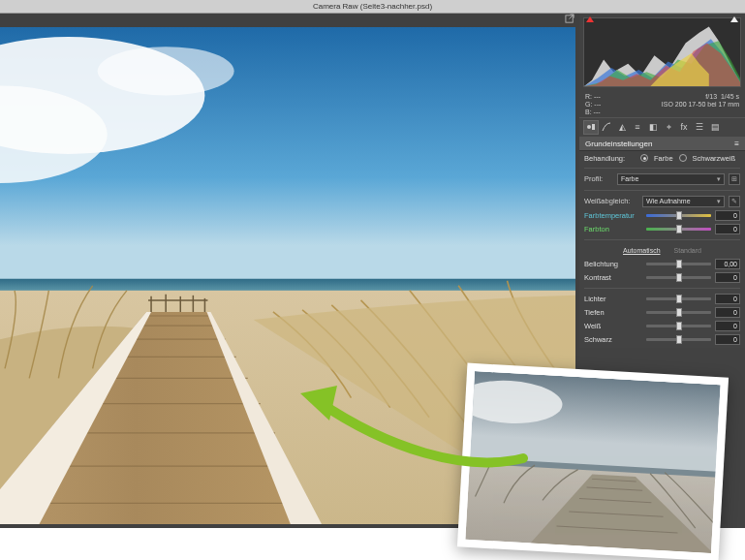  Describe the element at coordinates (678, 215) in the screenshot. I see `temperature-track` at that location.